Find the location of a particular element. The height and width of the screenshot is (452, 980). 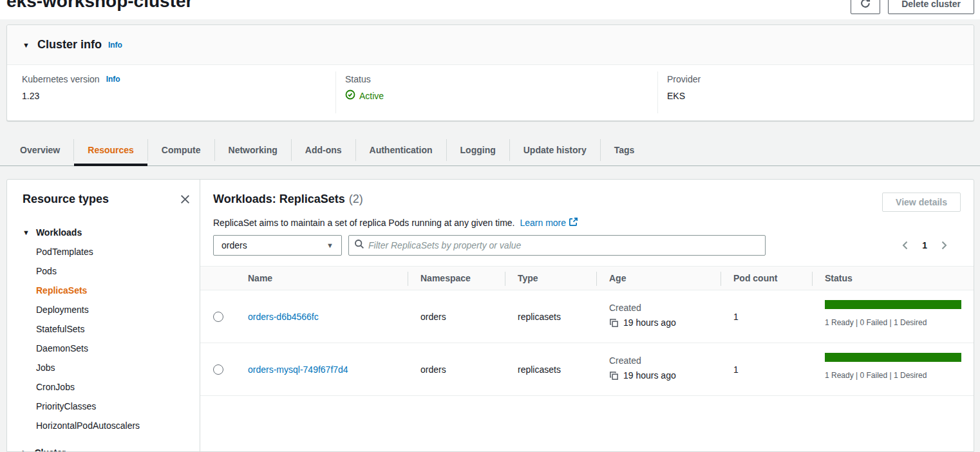

next-page-icon is located at coordinates (944, 245).